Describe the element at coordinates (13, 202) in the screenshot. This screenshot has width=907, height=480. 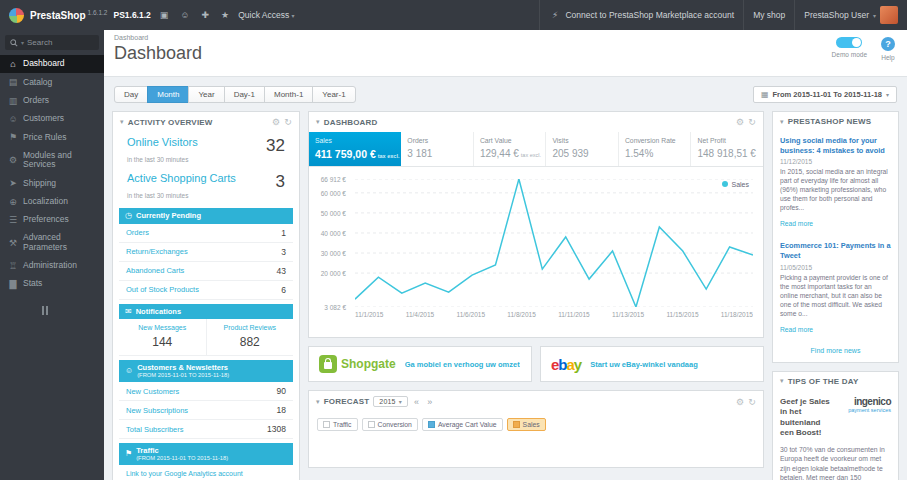
I see `localization-icon: ⊕` at that location.